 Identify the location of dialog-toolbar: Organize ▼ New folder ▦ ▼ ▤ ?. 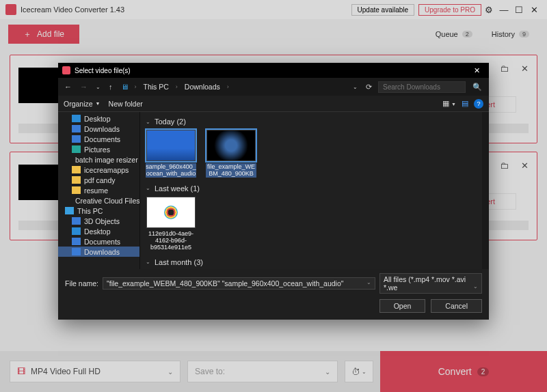
(274, 104).